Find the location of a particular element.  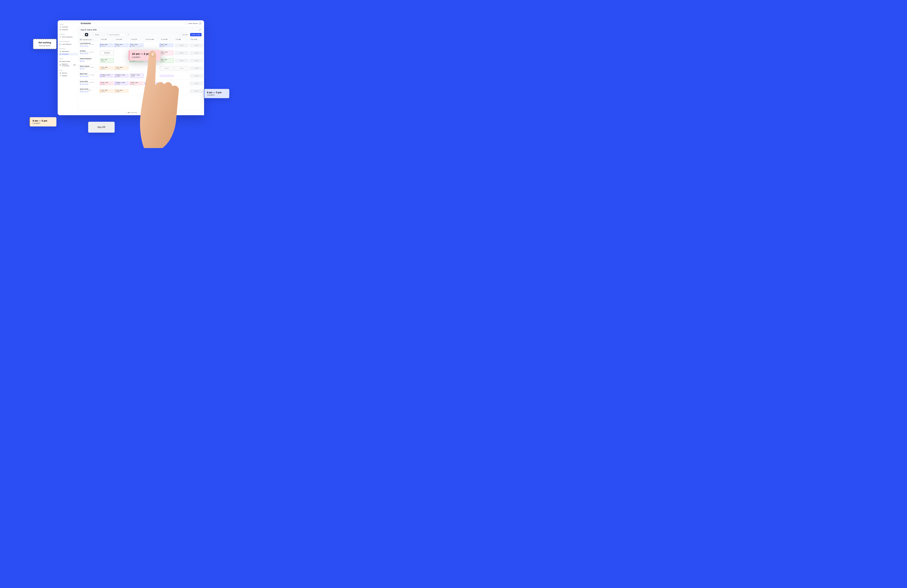

sidebar-item-leave-balance: Leave Balance is located at coordinates (68, 44).